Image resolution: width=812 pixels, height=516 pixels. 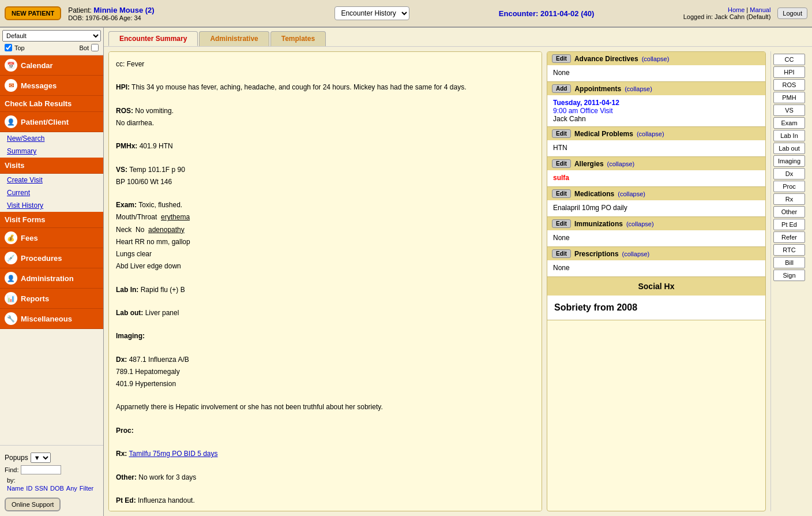 I want to click on popups-select: ▼, so click(x=40, y=458).